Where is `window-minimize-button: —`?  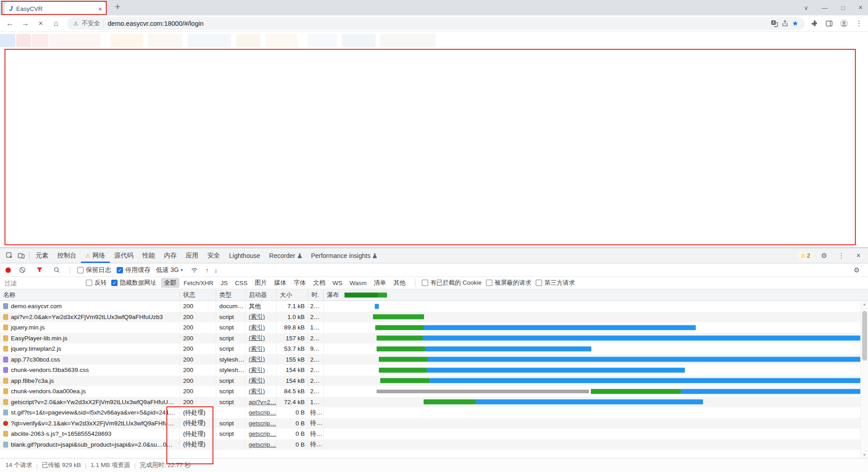
window-minimize-button: — is located at coordinates (825, 8).